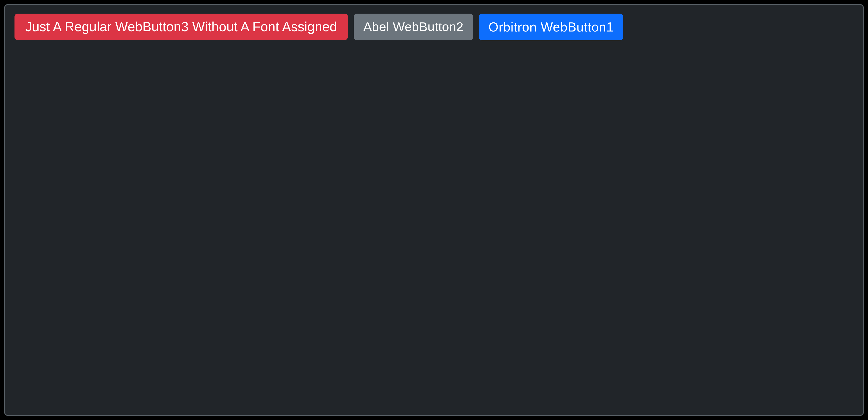  I want to click on webbutton1-label: Orbitron WebButton1, so click(551, 27).